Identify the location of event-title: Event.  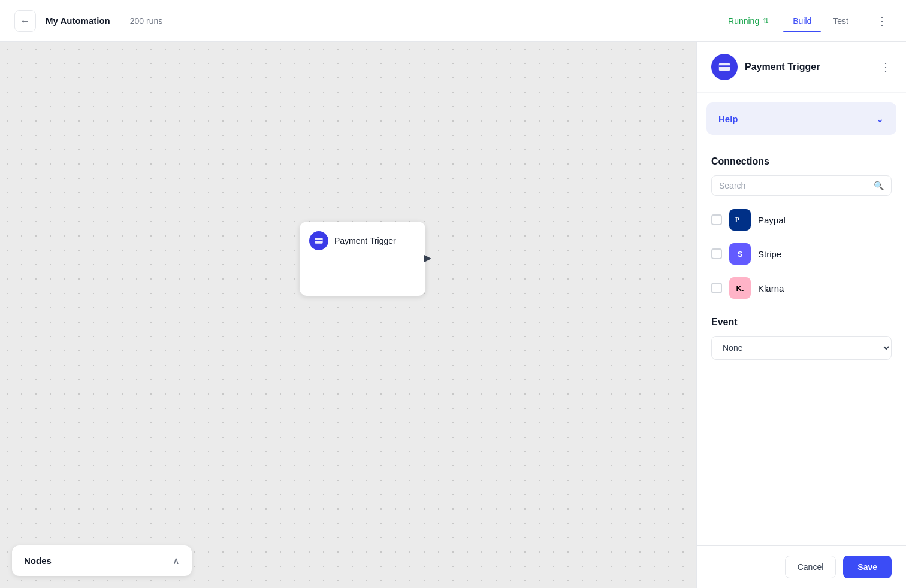
(802, 322).